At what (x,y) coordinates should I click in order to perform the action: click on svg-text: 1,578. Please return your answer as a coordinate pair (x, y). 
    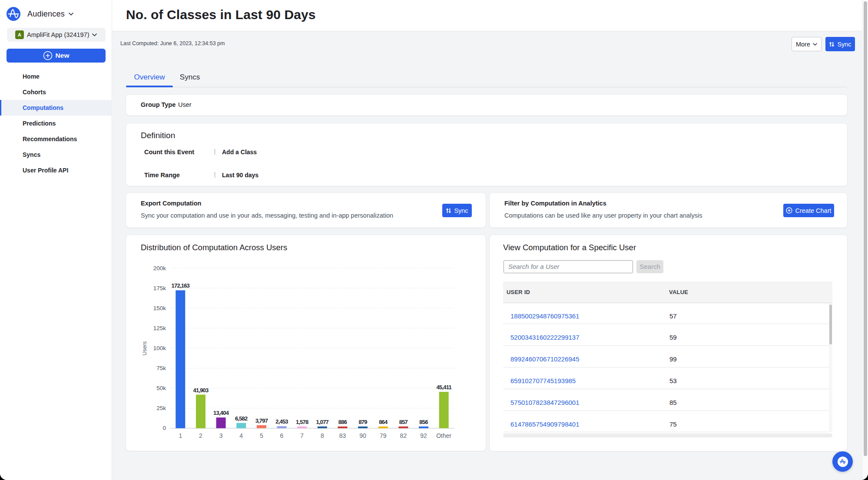
    Looking at the image, I should click on (302, 422).